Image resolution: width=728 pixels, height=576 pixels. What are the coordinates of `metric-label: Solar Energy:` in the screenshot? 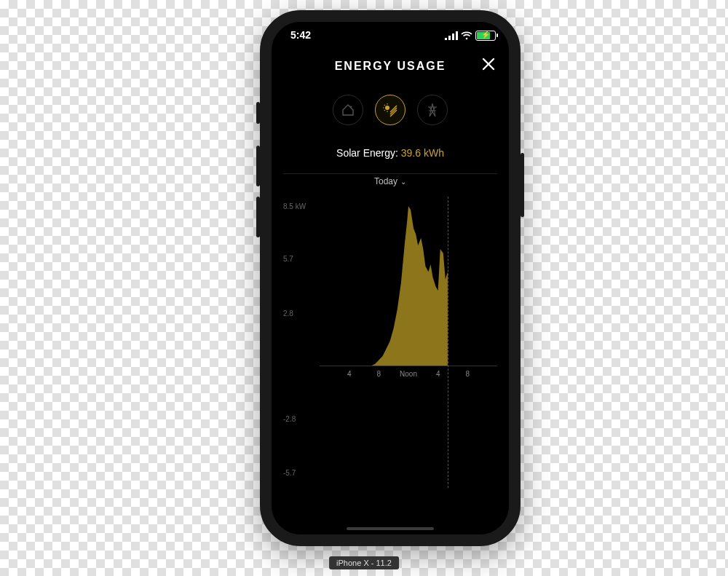 It's located at (368, 153).